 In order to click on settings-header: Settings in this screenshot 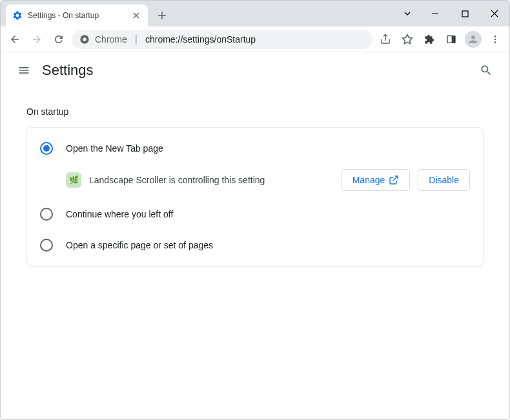, I will do `click(255, 70)`.